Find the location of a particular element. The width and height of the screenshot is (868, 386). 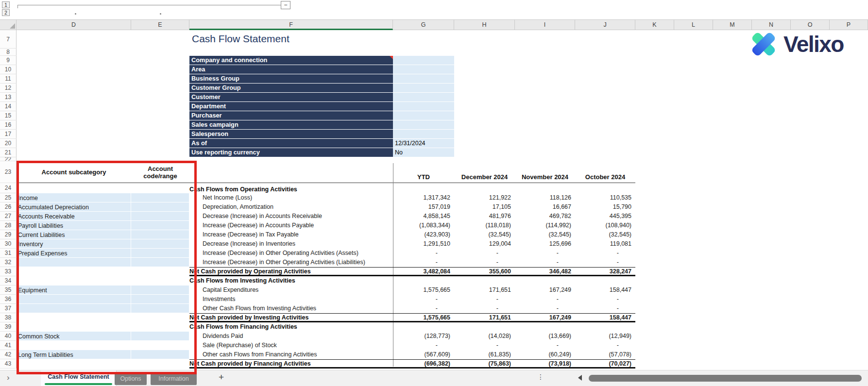

value-cell-november: (32,545) is located at coordinates (545, 235).